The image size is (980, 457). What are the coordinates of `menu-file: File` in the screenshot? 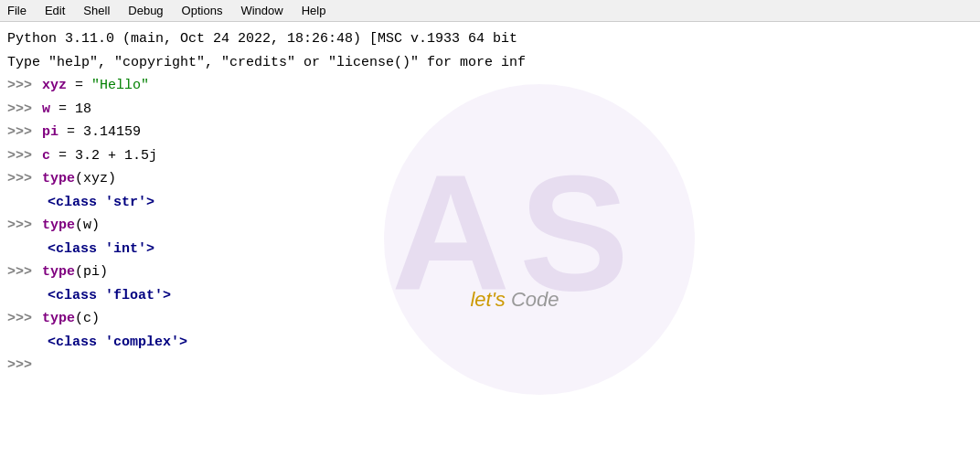 It's located at (16, 11).